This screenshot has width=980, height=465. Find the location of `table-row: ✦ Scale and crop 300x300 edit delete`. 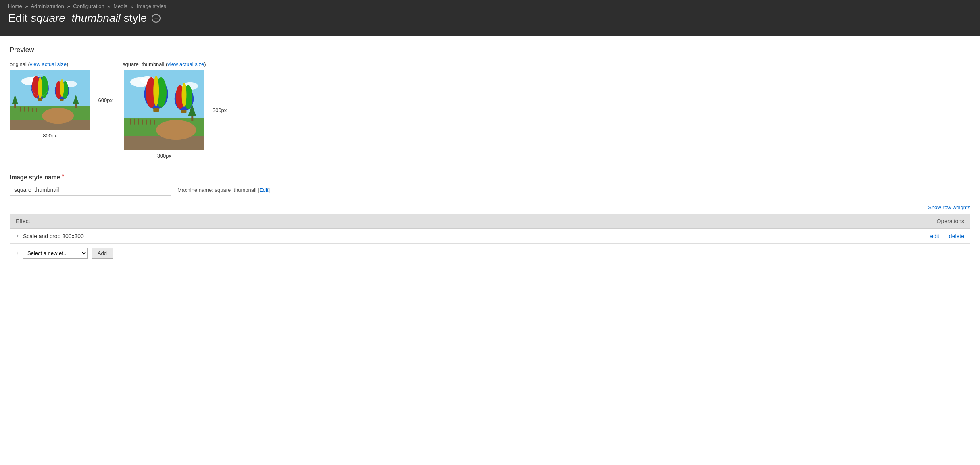

table-row: ✦ Scale and crop 300x300 edit delete is located at coordinates (490, 236).